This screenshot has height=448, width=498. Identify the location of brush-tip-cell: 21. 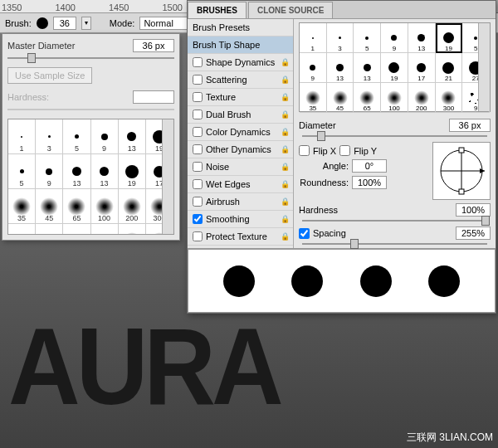
(450, 68).